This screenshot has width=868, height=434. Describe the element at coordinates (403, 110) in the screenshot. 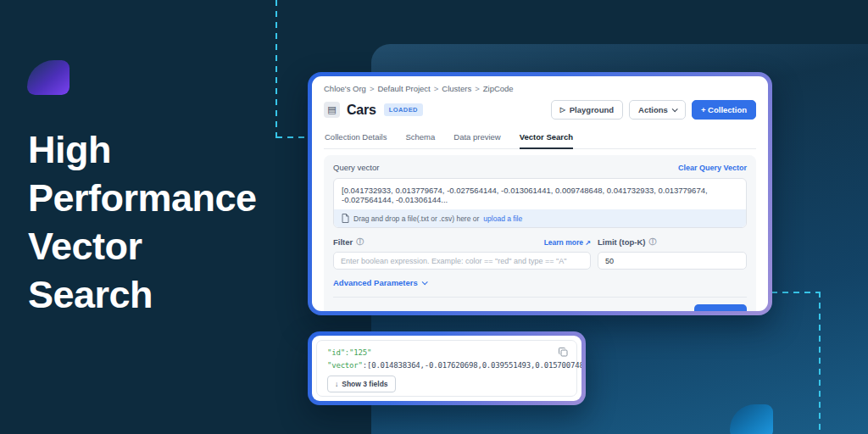

I see `status-badge: LOADED` at that location.